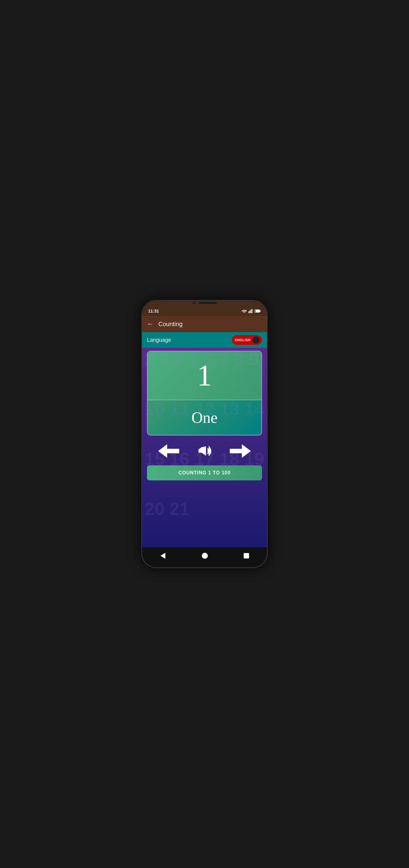 The image size is (409, 868). Describe the element at coordinates (169, 452) in the screenshot. I see `prev-button` at that location.